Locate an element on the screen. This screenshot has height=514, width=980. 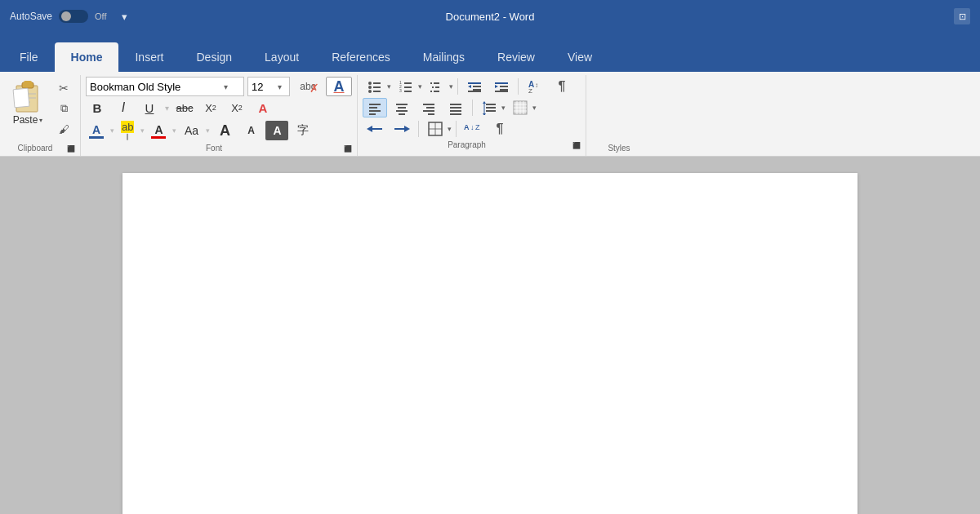
font-expand-icon: ⬛ is located at coordinates (348, 148).